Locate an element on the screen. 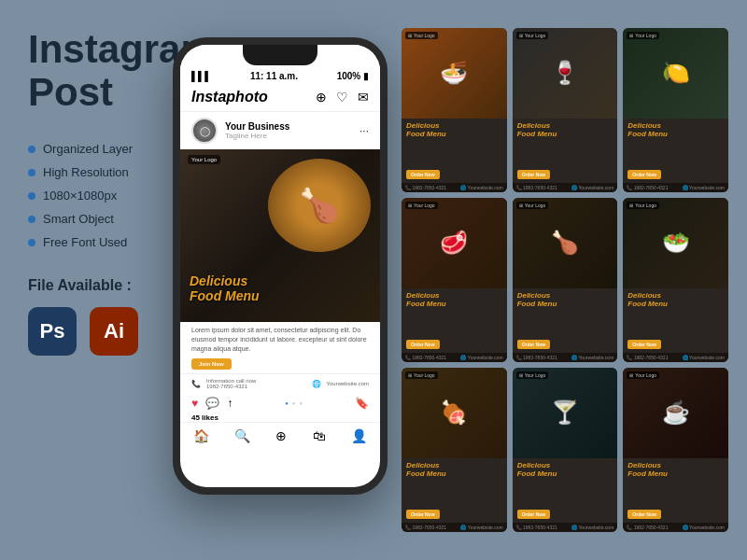 The image size is (747, 560). time-display: 11: 11 a.m. is located at coordinates (275, 77).